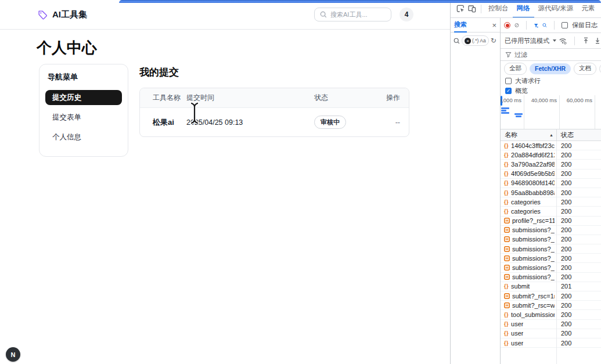  What do you see at coordinates (550, 174) in the screenshot?
I see `network-request-row: {}4f069d5e9b5b93...200` at bounding box center [550, 174].